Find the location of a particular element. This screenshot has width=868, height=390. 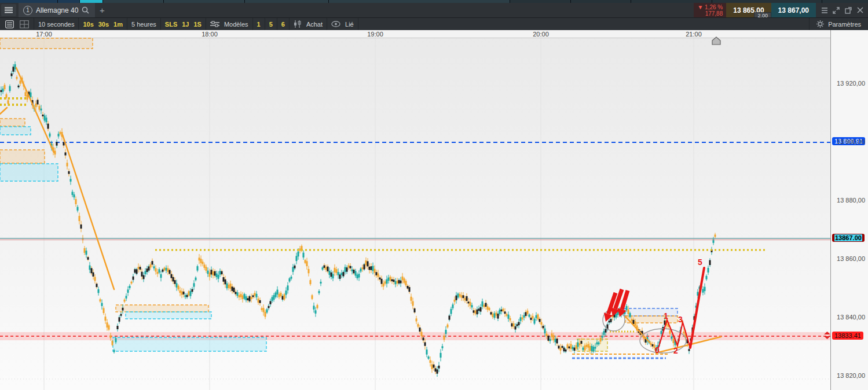

duration-label: 5 heures is located at coordinates (144, 24).